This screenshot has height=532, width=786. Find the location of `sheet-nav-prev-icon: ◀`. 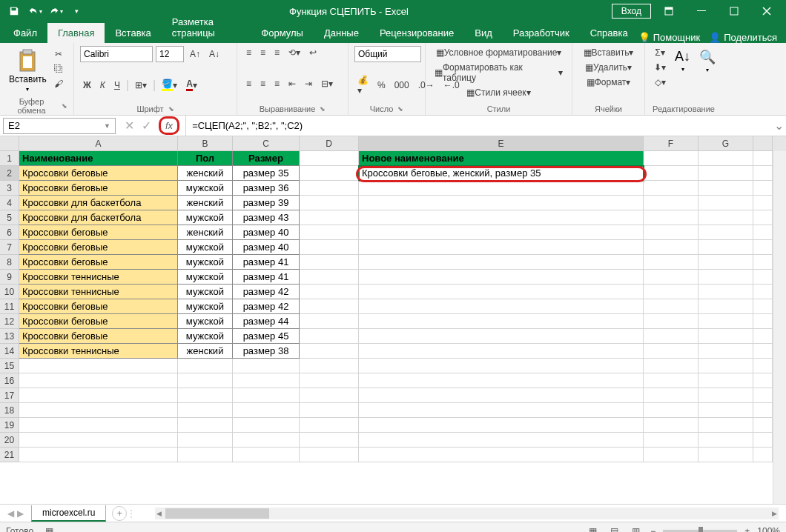

sheet-nav-prev-icon: ◀ is located at coordinates (10, 513).